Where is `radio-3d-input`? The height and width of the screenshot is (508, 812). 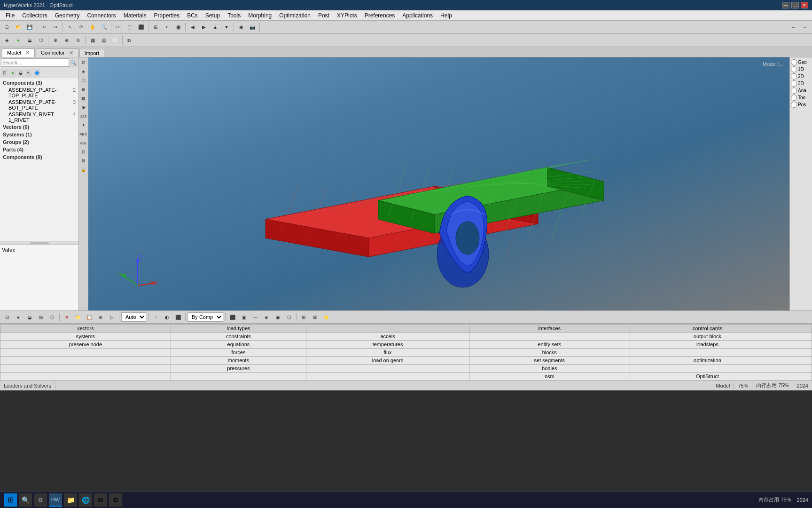 radio-3d-input is located at coordinates (794, 84).